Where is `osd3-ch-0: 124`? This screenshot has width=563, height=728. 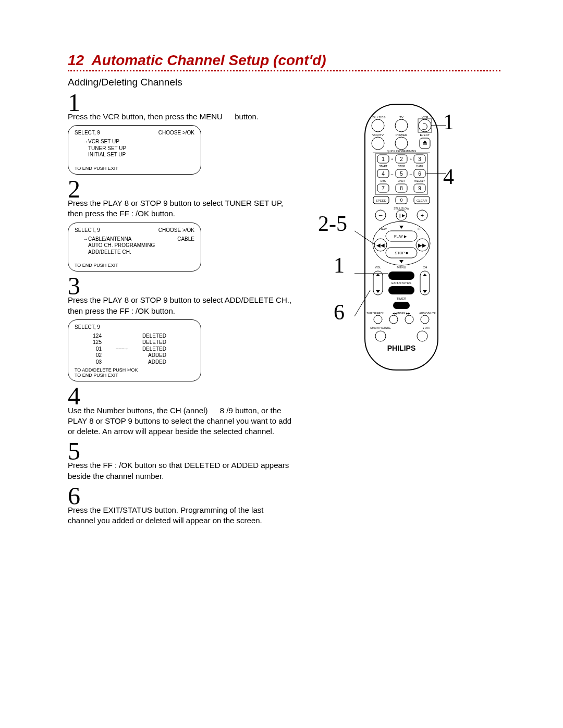 osd3-ch-0: 124 is located at coordinates (92, 337).